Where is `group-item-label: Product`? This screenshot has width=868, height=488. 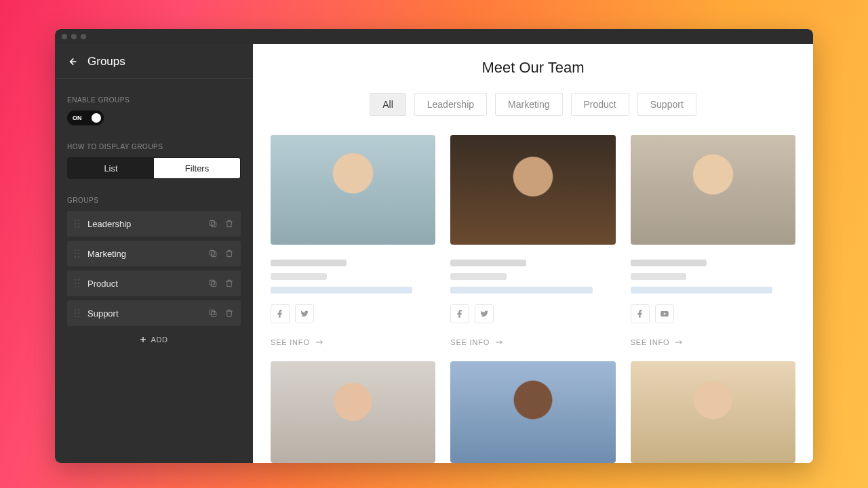 group-item-label: Product is located at coordinates (148, 283).